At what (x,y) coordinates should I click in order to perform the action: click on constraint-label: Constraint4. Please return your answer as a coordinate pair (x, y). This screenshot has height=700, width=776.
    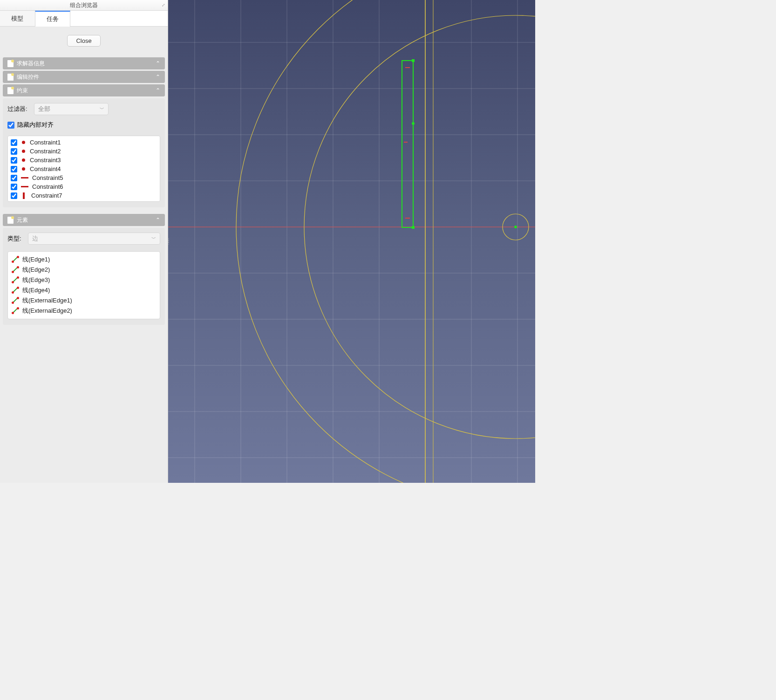
    Looking at the image, I should click on (45, 169).